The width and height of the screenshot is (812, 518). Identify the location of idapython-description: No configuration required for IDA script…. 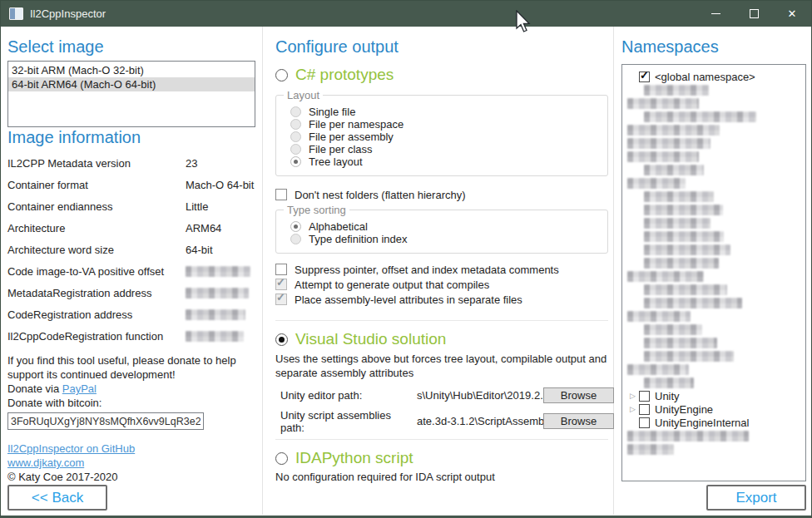
(444, 477).